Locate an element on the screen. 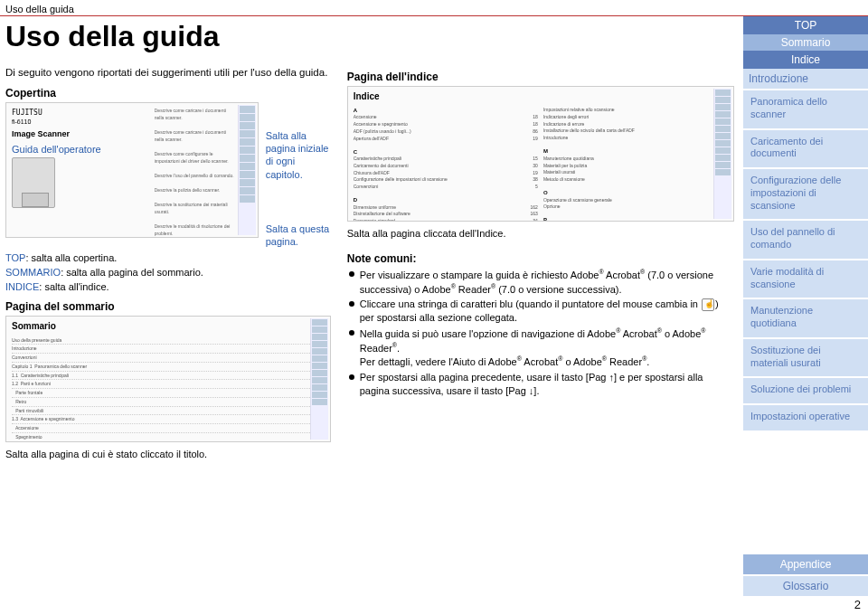 This screenshot has width=868, height=615. sidebar: TOP Sommario Indice Introduzione Panoram… is located at coordinates (806, 316).